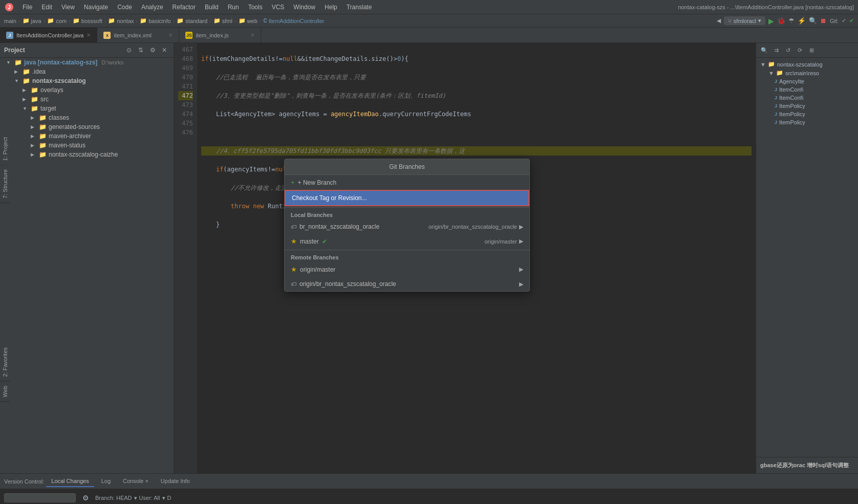  What do you see at coordinates (136, 498) in the screenshot?
I see `branch-dropdown-icon: ▾` at bounding box center [136, 498].